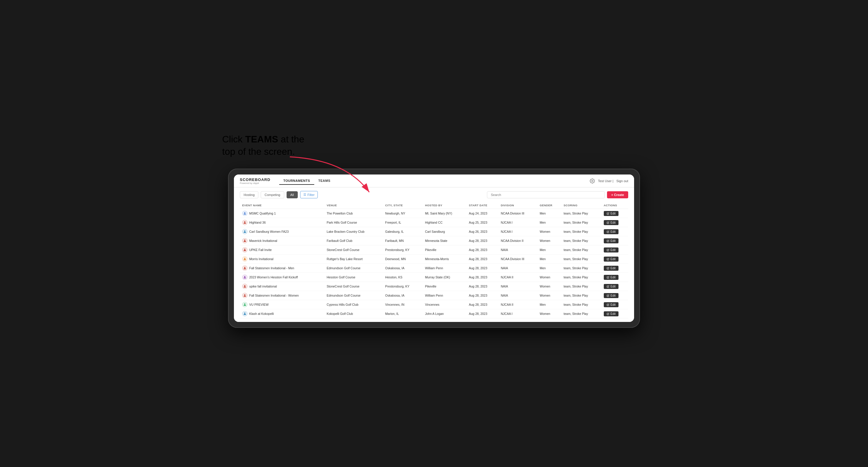 The image size is (868, 467). I want to click on table-row: MSMC Qualifying 1 The Powelton ClubNewbu…, so click(434, 214).